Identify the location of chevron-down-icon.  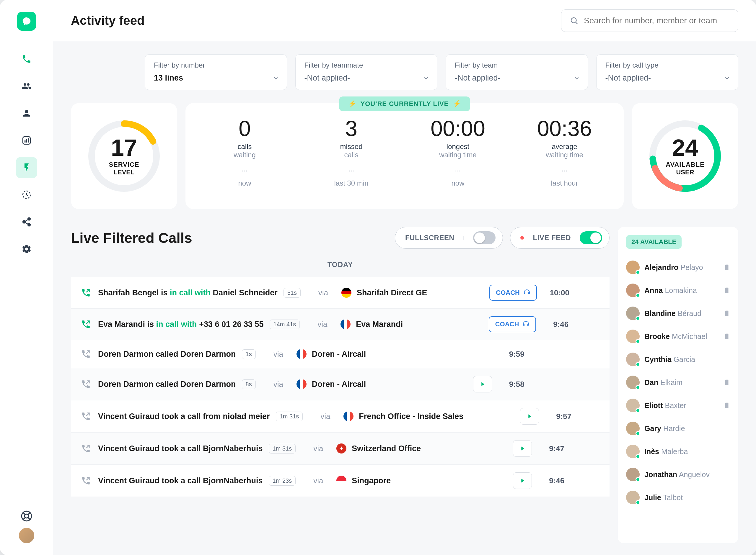
(276, 78).